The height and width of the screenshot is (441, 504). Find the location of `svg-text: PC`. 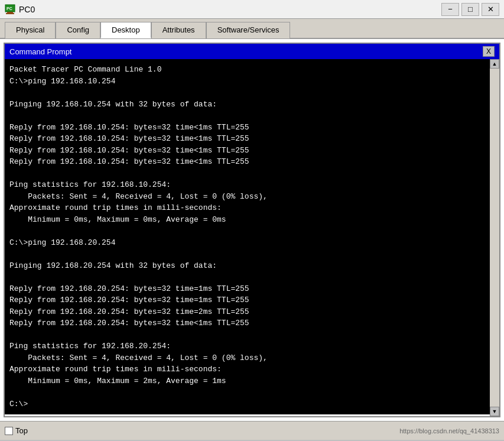

svg-text: PC is located at coordinates (9, 8).